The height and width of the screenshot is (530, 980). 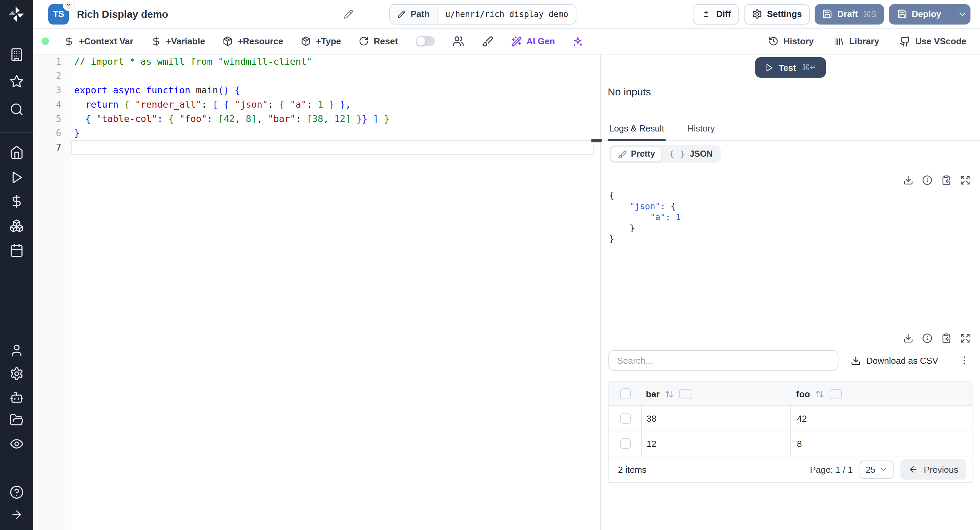 I want to click on select-all-checkbox, so click(x=625, y=394).